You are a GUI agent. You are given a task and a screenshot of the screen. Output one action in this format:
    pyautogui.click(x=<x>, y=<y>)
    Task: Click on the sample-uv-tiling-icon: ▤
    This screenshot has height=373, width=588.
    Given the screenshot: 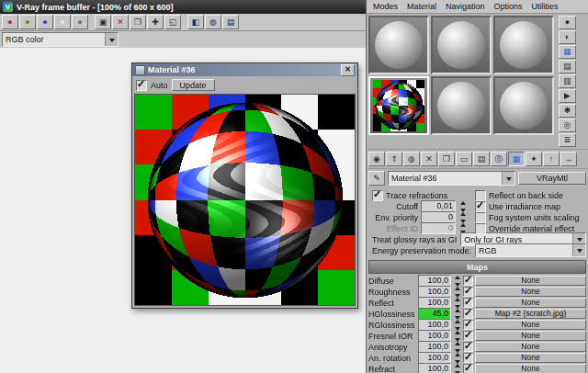 What is the action you would take?
    pyautogui.click(x=568, y=66)
    